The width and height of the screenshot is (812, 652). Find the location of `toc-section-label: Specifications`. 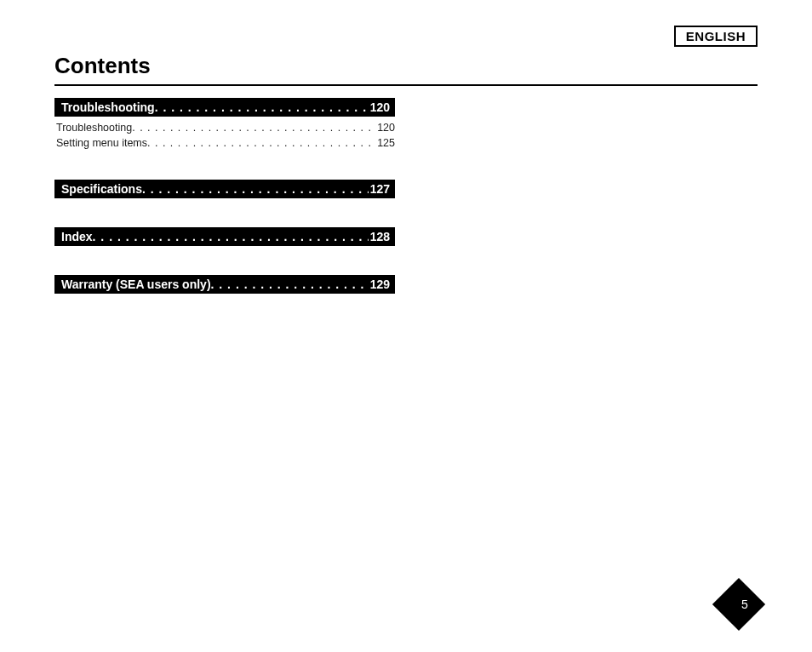

toc-section-label: Specifications is located at coordinates (102, 189).